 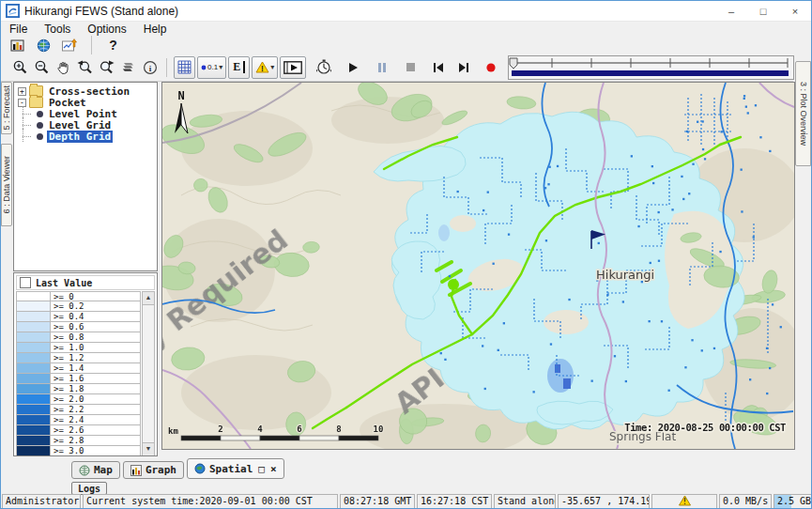 I want to click on last-frame-button, so click(x=464, y=68).